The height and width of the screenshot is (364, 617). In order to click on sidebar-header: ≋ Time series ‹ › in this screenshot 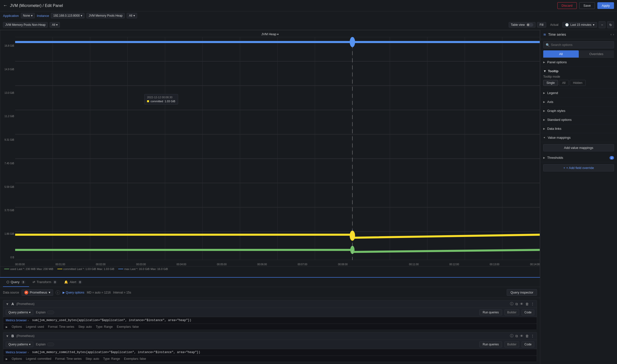, I will do `click(579, 35)`.